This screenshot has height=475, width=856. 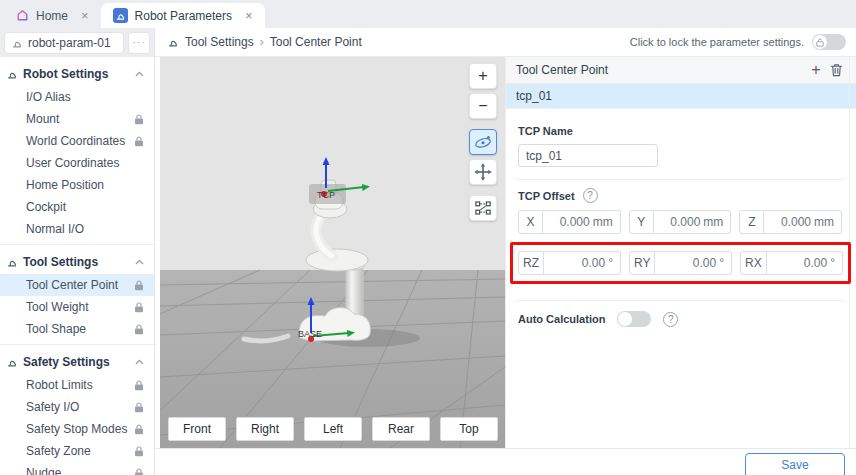 I want to click on lock-open-icon, so click(x=820, y=42).